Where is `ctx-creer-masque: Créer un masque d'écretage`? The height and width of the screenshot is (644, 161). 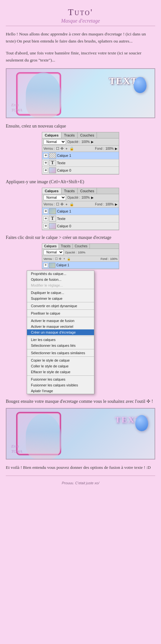 ctx-creer-masque: Créer un masque d'écretage is located at coordinates (61, 332).